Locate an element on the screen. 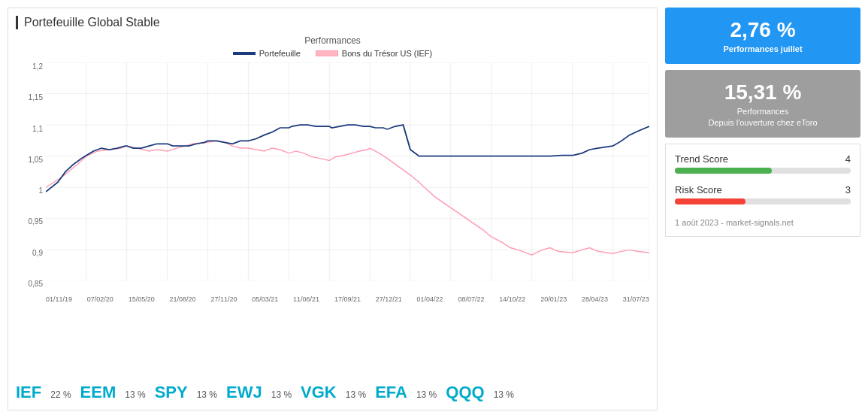  y-label-5: 1 is located at coordinates (41, 191).